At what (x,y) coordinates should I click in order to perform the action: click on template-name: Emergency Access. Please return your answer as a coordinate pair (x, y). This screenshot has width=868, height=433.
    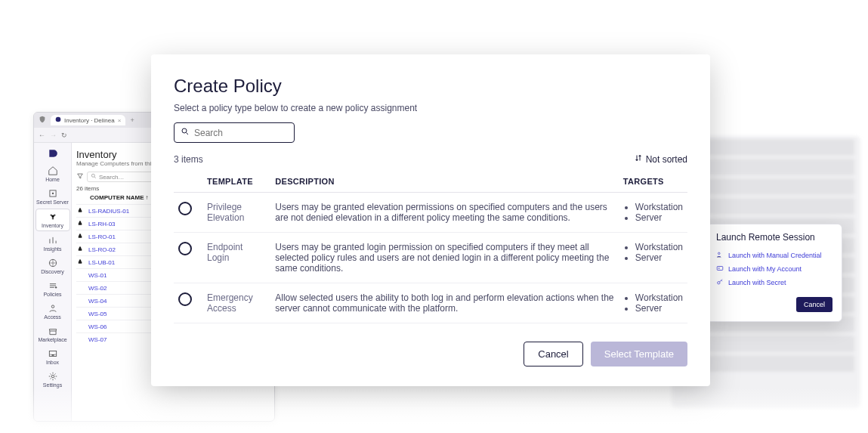
    Looking at the image, I should click on (236, 304).